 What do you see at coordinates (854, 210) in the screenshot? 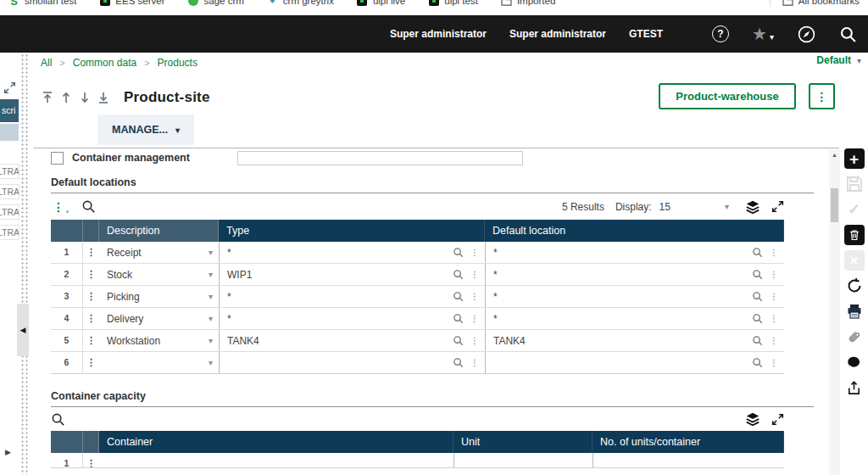
I see `confirm-button: ✓` at bounding box center [854, 210].